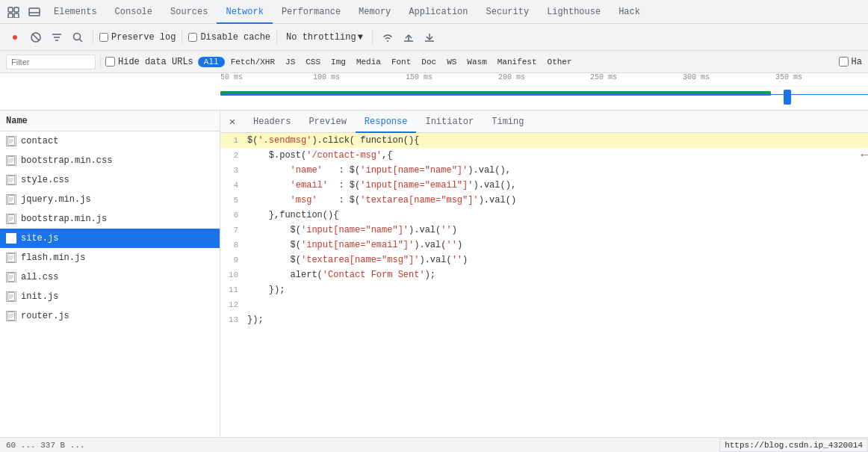 This screenshot has width=868, height=452. What do you see at coordinates (419, 78) in the screenshot?
I see `timeline-label-2: 150 ms` at bounding box center [419, 78].